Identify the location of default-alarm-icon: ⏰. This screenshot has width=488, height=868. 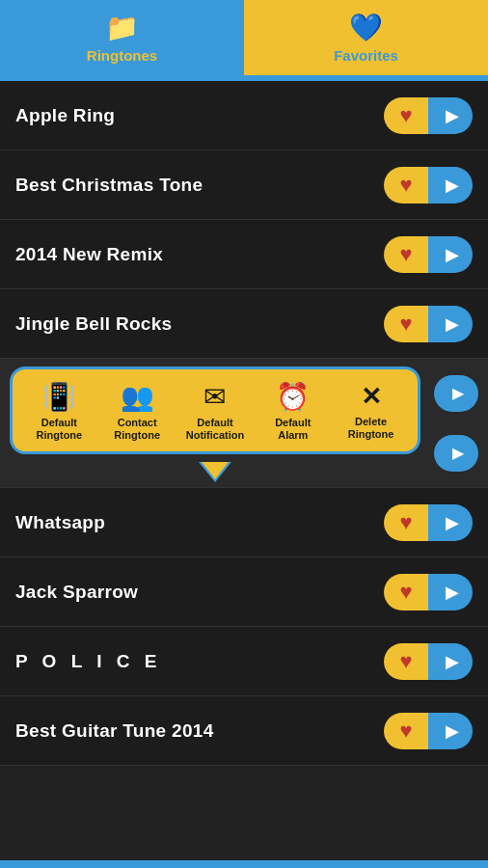
(293, 397).